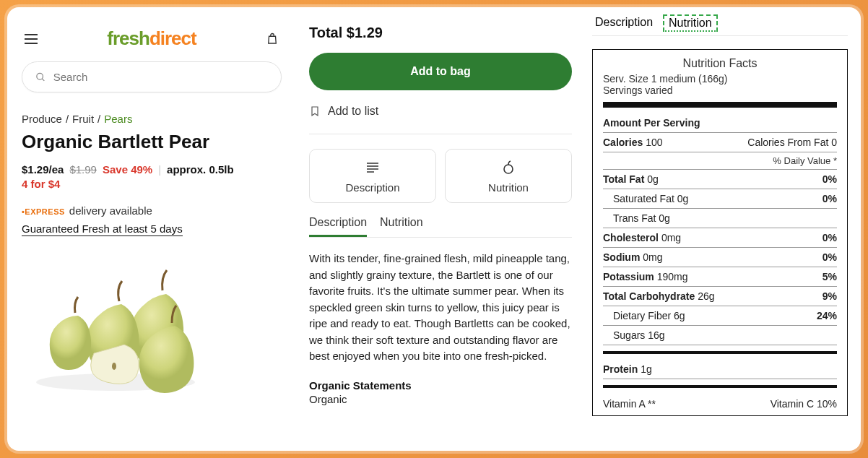  Describe the element at coordinates (111, 211) in the screenshot. I see `delivery-text: delivery available` at that location.